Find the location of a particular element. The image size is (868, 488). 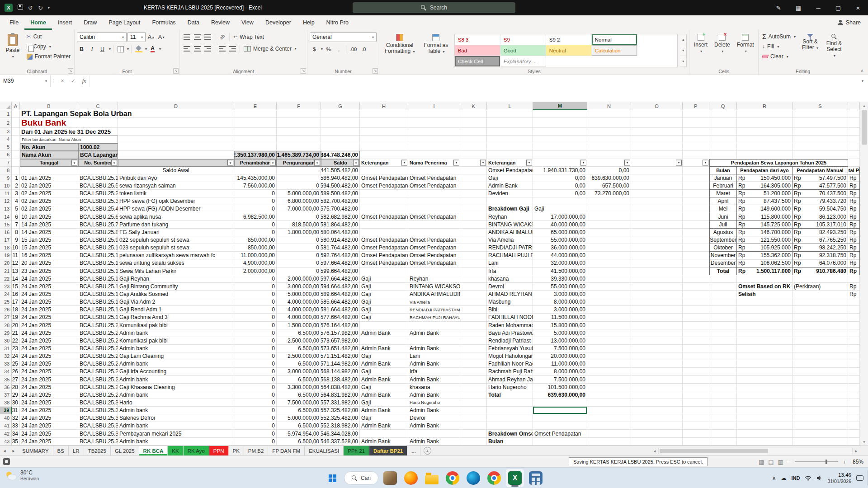

conditional-formatting-button: Conditional Formatting ▾ is located at coordinates (400, 50).